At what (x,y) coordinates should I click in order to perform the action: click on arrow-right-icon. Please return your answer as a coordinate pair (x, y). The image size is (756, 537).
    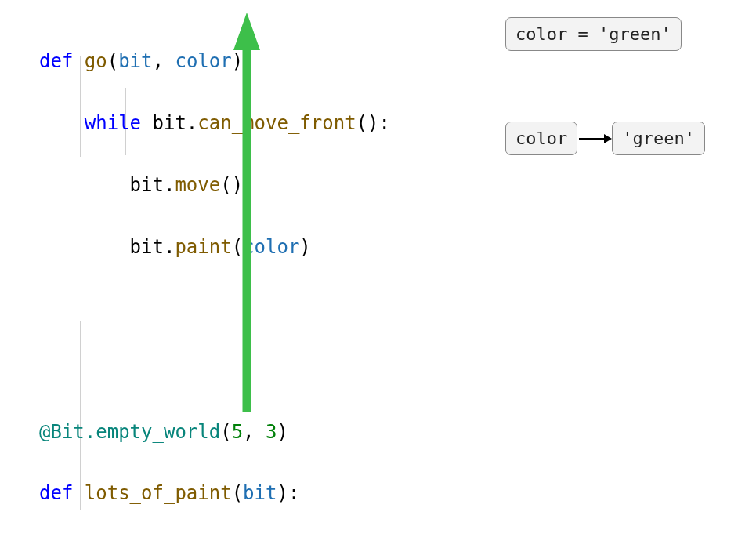
    Looking at the image, I should click on (595, 139).